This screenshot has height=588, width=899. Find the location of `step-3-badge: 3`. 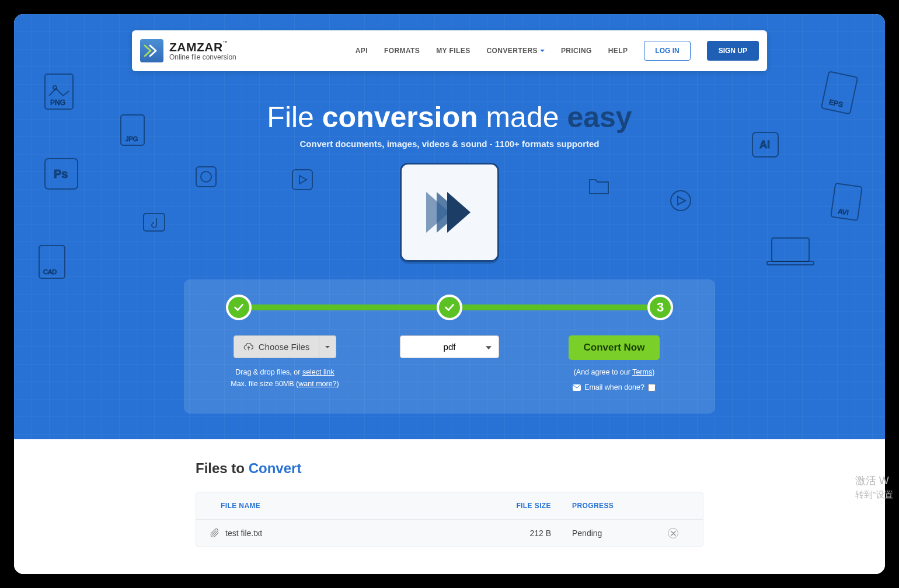

step-3-badge: 3 is located at coordinates (660, 307).